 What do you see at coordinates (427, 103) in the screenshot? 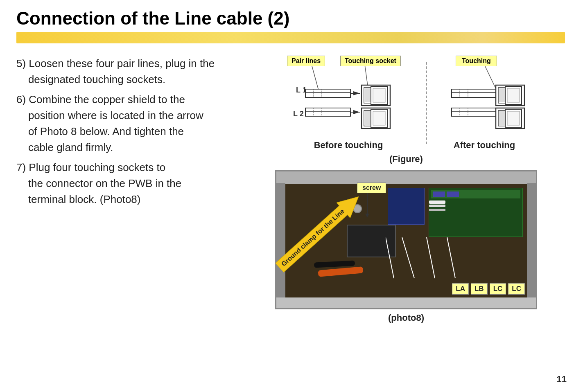
I see `figure-divider` at bounding box center [427, 103].